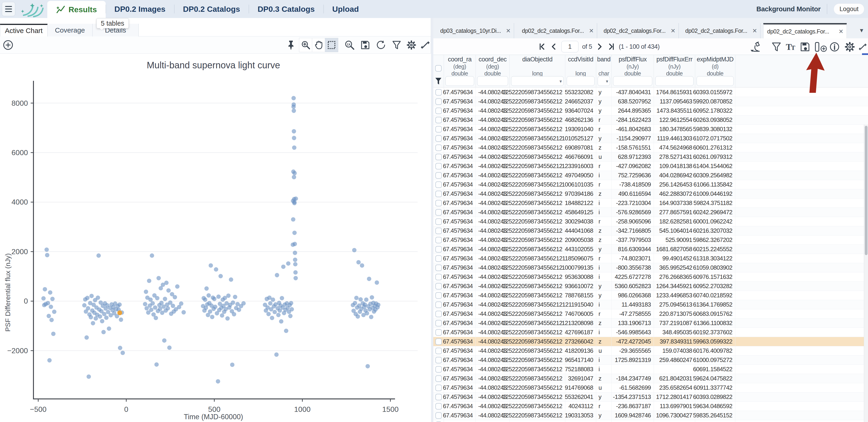 The width and height of the screenshot is (868, 422). What do you see at coordinates (850, 47) in the screenshot?
I see `table-settings-button` at bounding box center [850, 47].